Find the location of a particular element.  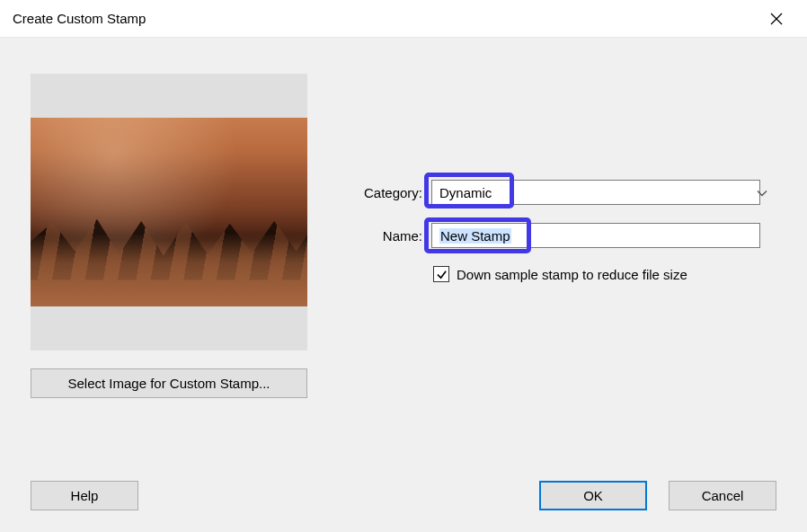

category-field-wrap is located at coordinates (604, 192).